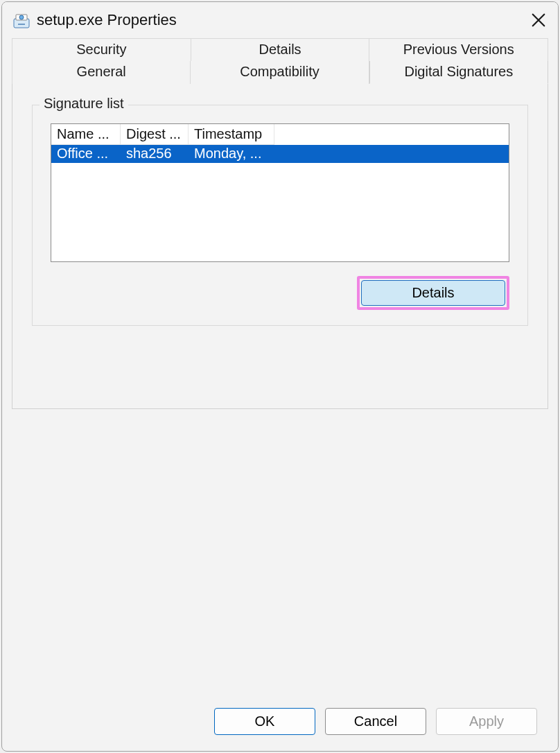  What do you see at coordinates (21, 20) in the screenshot?
I see `installer-icon` at bounding box center [21, 20].